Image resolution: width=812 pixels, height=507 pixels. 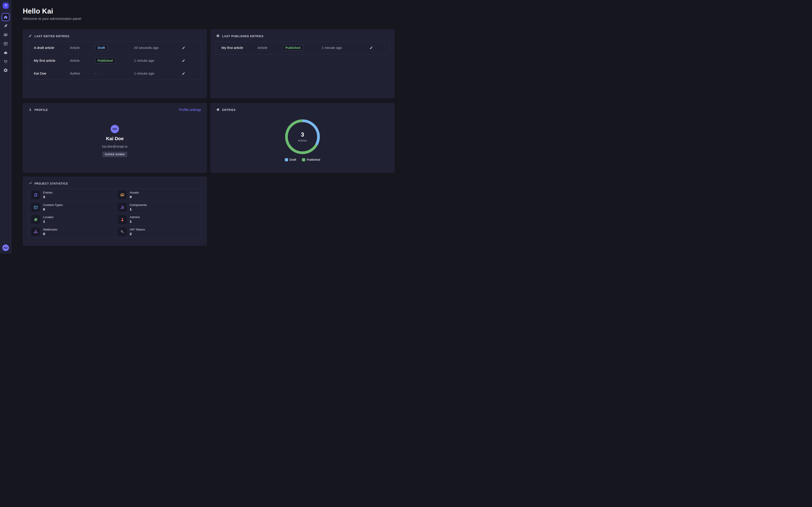 What do you see at coordinates (218, 110) in the screenshot?
I see `puzzle-icon` at bounding box center [218, 110].